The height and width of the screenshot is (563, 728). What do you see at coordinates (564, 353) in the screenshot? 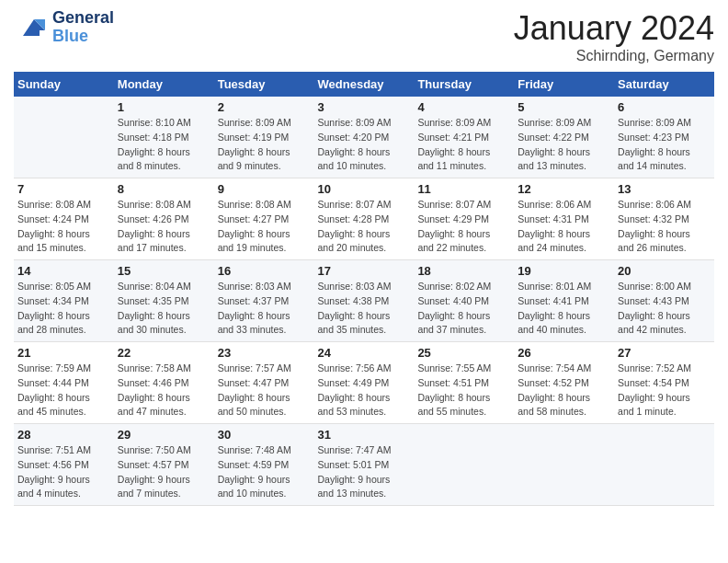
I see `day-number: 26` at bounding box center [564, 353].